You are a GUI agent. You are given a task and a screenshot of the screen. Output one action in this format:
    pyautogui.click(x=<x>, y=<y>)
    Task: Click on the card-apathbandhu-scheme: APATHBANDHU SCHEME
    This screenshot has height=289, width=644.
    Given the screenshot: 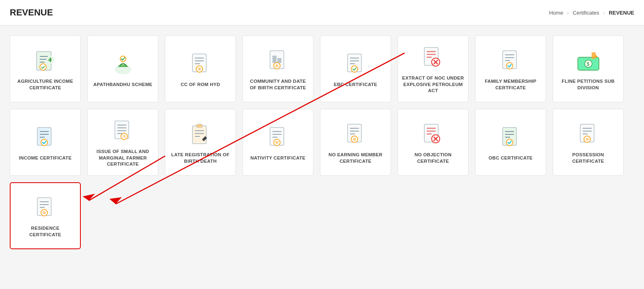 What is the action you would take?
    pyautogui.click(x=123, y=69)
    